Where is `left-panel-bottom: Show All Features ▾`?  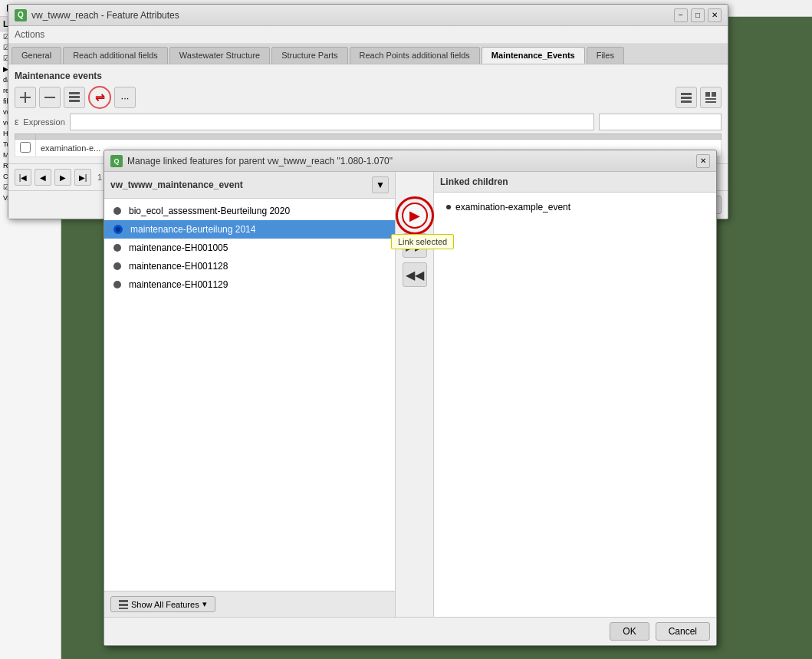 left-panel-bottom: Show All Features ▾ is located at coordinates (250, 604).